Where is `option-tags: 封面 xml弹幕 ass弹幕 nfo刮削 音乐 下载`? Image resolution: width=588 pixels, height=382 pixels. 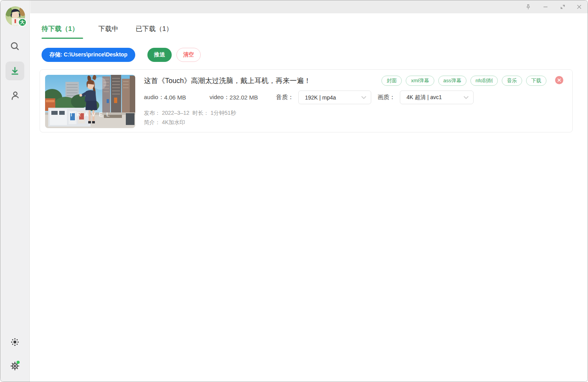 option-tags: 封面 xml弹幕 ass弹幕 nfo刮削 音乐 下载 is located at coordinates (464, 81).